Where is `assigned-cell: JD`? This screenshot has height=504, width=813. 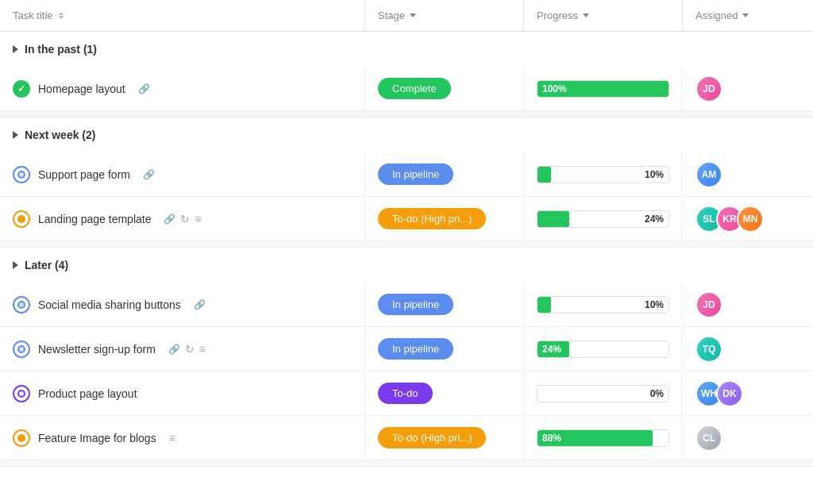 assigned-cell: JD is located at coordinates (748, 89).